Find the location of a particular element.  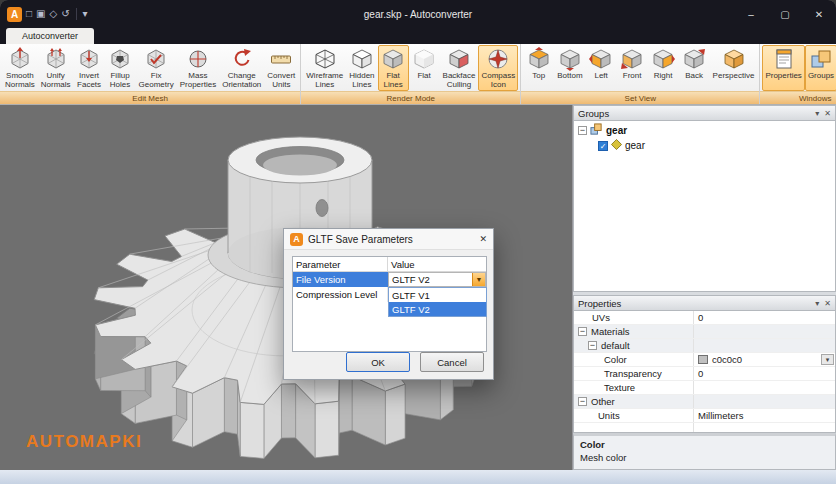

property-group-materials: −Materials is located at coordinates (704, 332).